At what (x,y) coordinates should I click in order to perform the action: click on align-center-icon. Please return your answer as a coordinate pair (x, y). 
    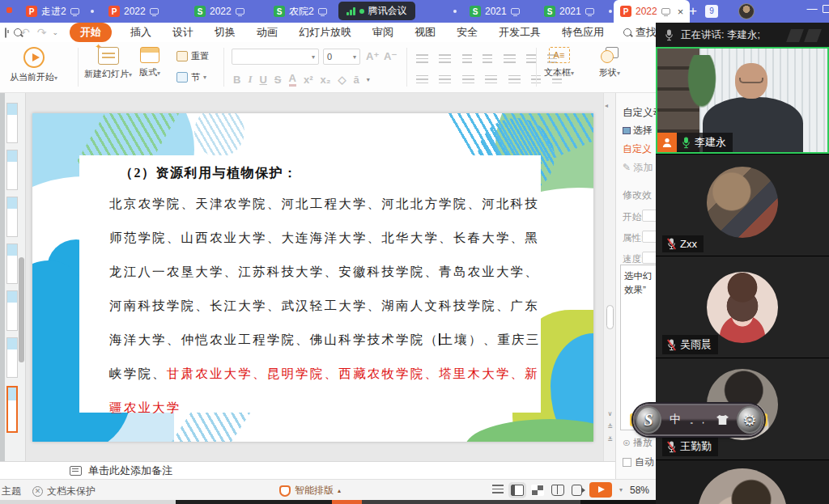
    Looking at the image, I should click on (445, 79).